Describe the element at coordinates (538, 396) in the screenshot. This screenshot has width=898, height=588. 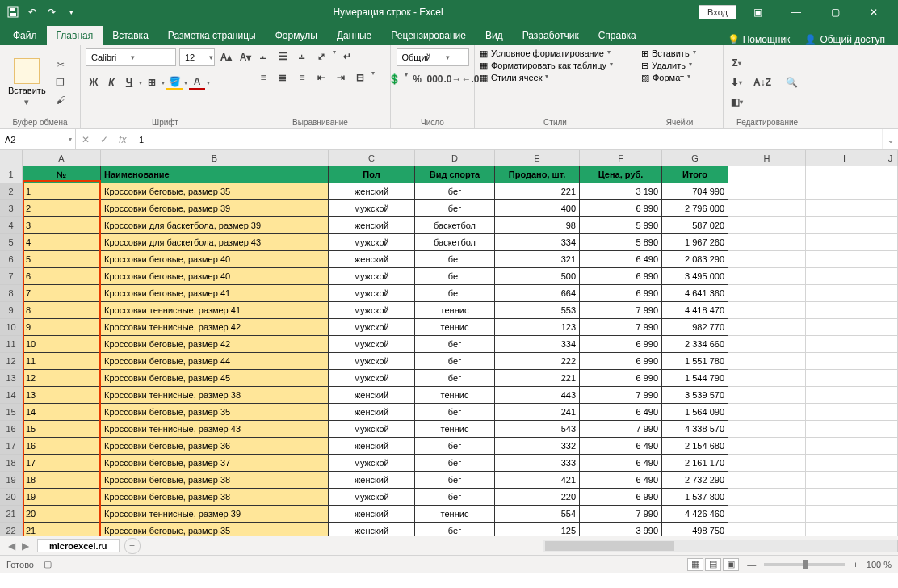
I see `cell: 443` at that location.